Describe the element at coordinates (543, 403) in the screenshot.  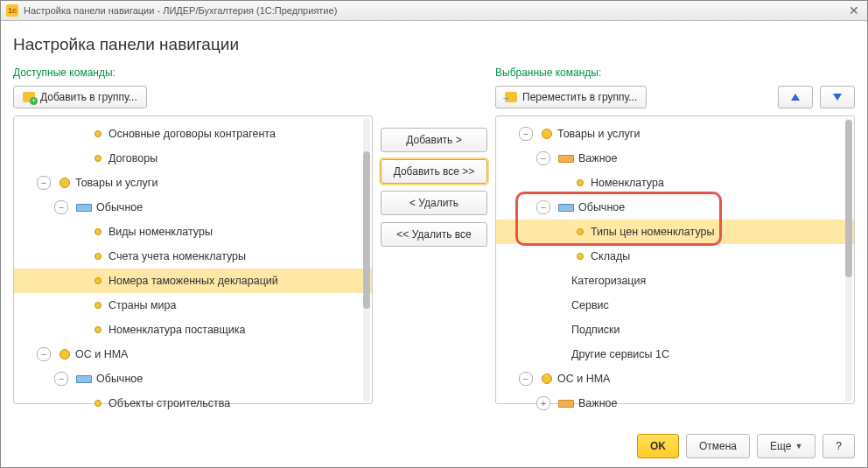
I see `expand-icon: +` at that location.